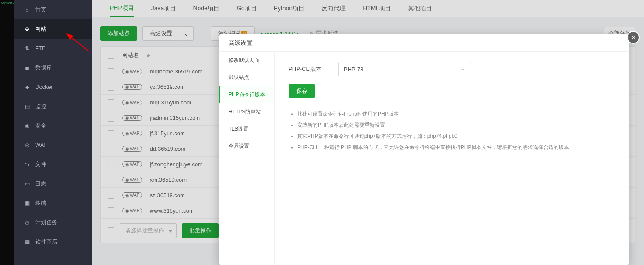 This screenshot has height=265, width=644. Describe the element at coordinates (27, 126) in the screenshot. I see `shield-icon: ◉` at that location.